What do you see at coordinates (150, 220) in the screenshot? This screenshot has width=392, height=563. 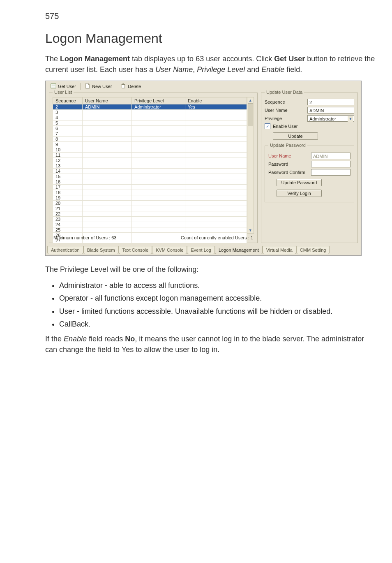 I see `table-row: 23` at bounding box center [150, 220].